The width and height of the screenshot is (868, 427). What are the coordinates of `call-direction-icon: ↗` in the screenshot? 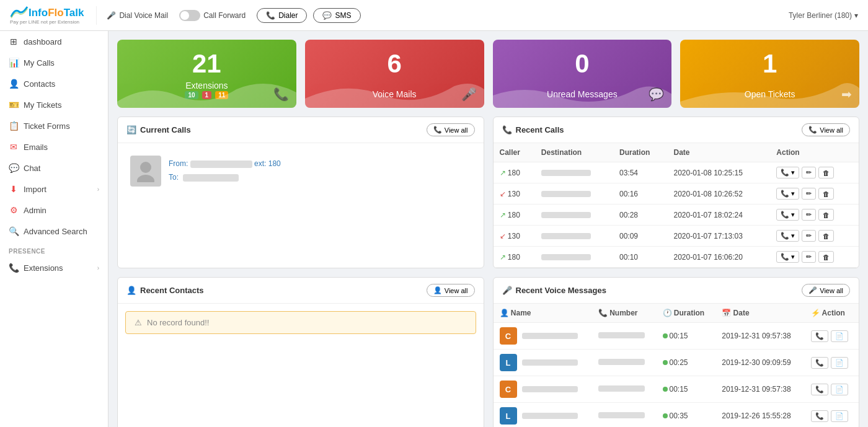 It's located at (503, 173).